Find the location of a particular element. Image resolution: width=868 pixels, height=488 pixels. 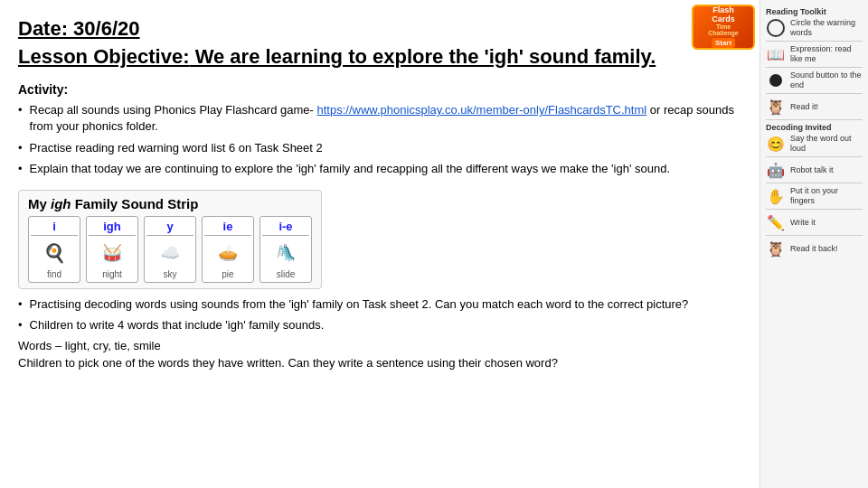

sidebar-item-sound-button: Sound button to the end is located at coordinates (814, 80).